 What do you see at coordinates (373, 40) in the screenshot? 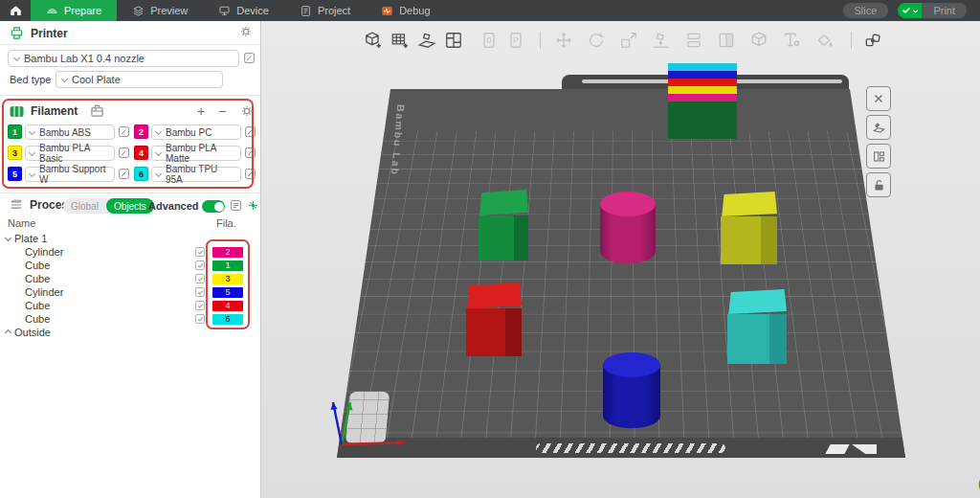
I see `add-object-button` at bounding box center [373, 40].